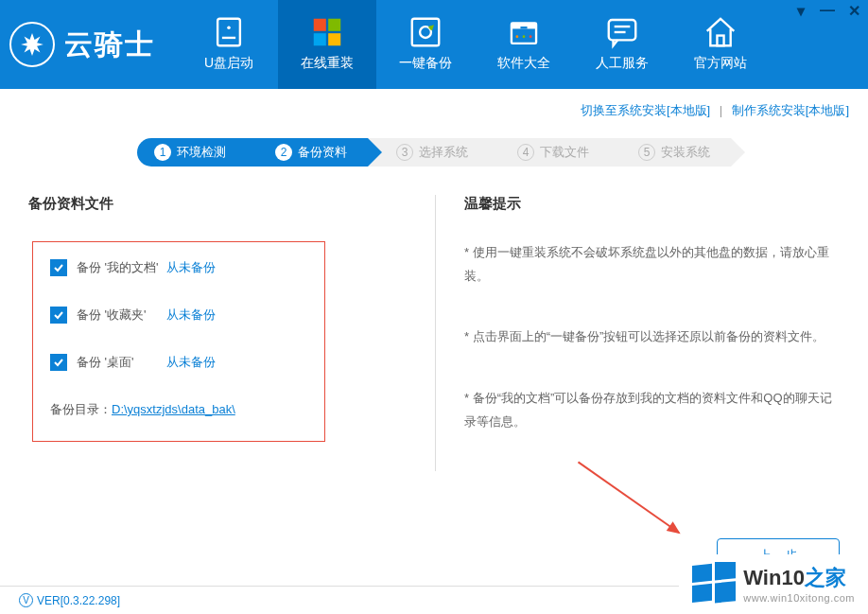  Describe the element at coordinates (26, 600) in the screenshot. I see `version-icon: V` at that location.